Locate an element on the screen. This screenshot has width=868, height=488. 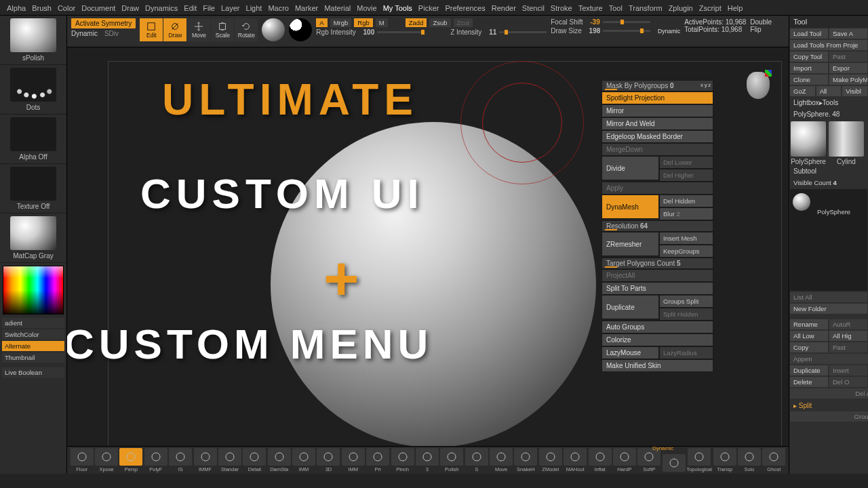
brush-is: IS is located at coordinates (180, 460).